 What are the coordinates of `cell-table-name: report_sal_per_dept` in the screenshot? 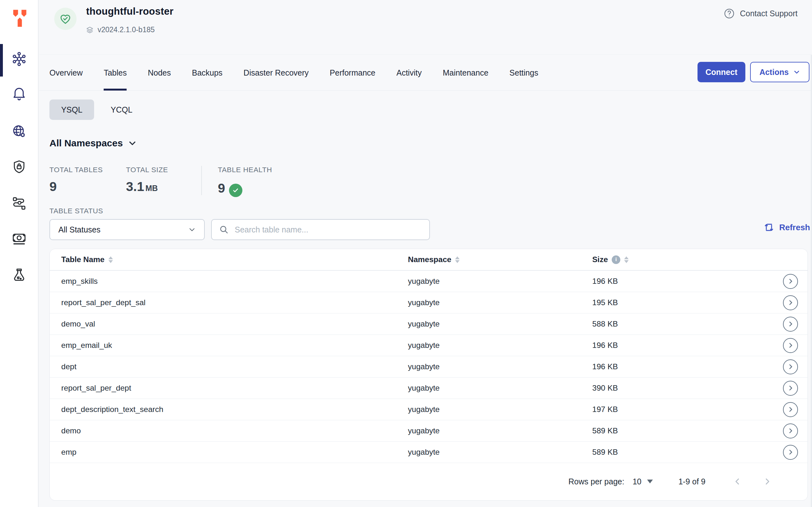 It's located at (235, 388).